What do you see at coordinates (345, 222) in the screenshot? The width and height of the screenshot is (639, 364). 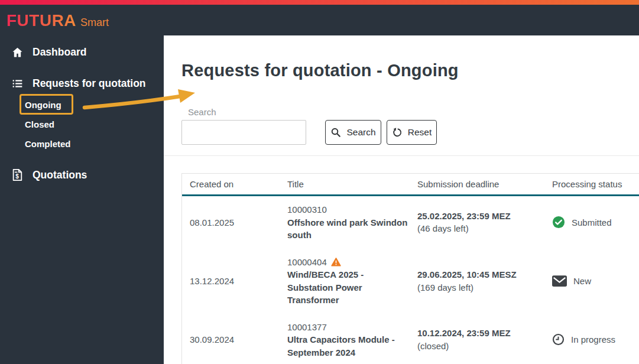 I see `cell-title: 10000310 Offshore wind park Swindon sout…` at bounding box center [345, 222].